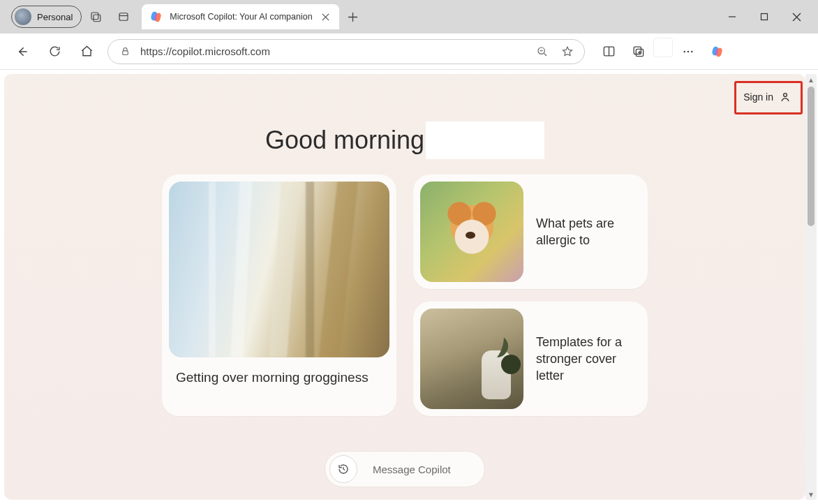 This screenshot has width=818, height=504. What do you see at coordinates (409, 17) in the screenshot?
I see `browser-titlebar: Personal Microsoft Copilot: Your AI comp…` at bounding box center [409, 17].